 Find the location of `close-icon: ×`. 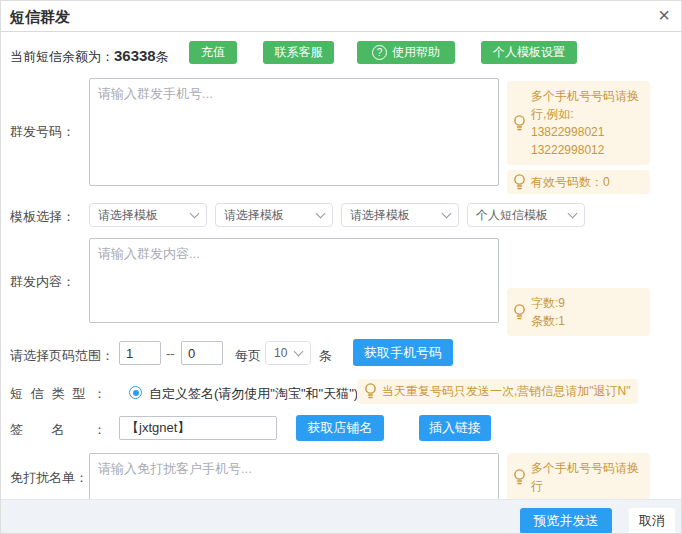

close-icon: × is located at coordinates (664, 15).